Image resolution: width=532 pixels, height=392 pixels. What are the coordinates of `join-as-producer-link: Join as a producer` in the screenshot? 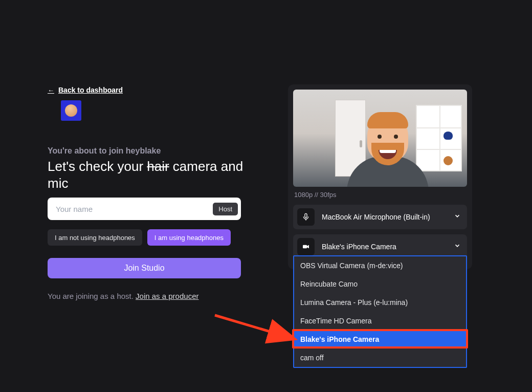 It's located at (167, 296).